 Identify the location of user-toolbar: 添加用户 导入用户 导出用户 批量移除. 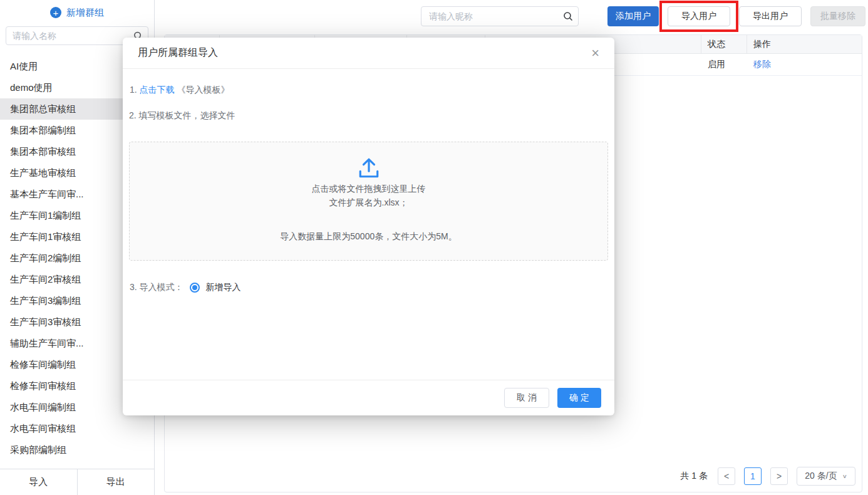
(512, 16).